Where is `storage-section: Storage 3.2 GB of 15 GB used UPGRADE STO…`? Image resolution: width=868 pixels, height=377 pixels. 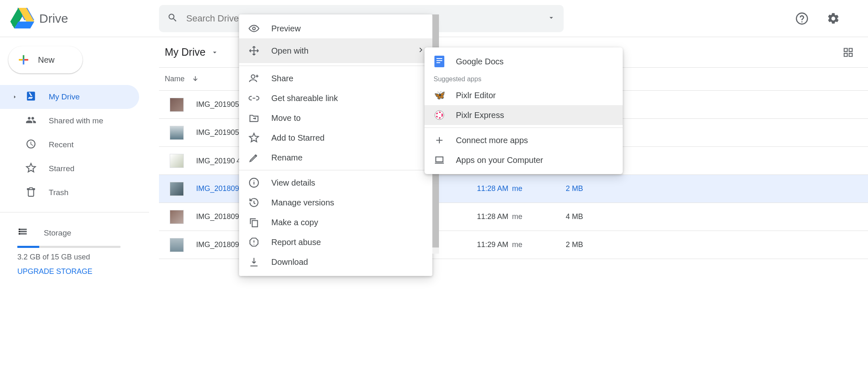
storage-section: Storage 3.2 GB of 15 GB used UPGRADE STO… is located at coordinates (79, 246).